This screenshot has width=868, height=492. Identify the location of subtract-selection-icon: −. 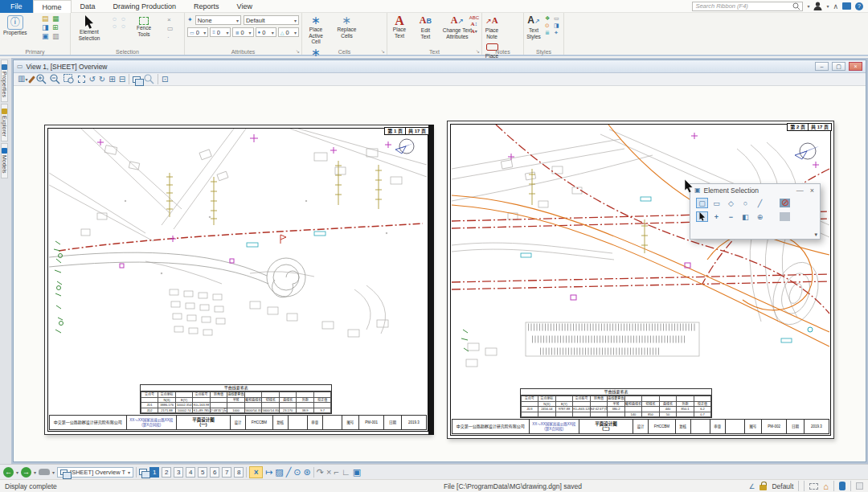
(731, 217).